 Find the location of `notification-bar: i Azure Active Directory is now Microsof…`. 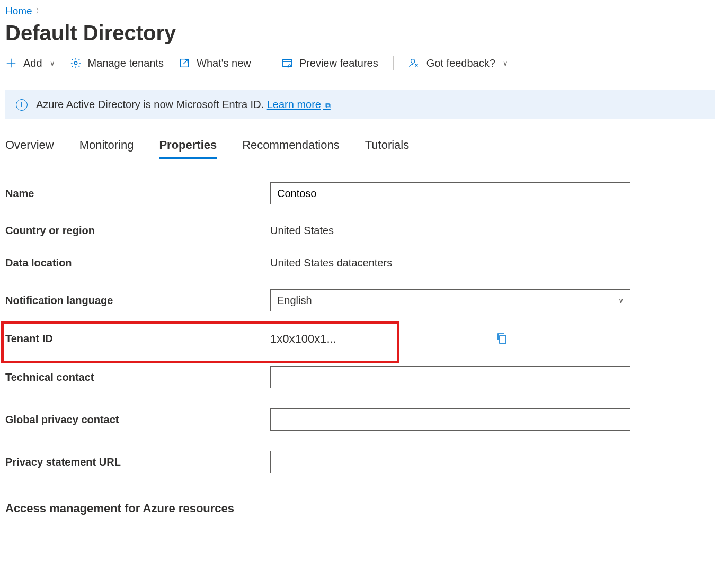

notification-bar: i Azure Active Directory is now Microsof… is located at coordinates (360, 105).